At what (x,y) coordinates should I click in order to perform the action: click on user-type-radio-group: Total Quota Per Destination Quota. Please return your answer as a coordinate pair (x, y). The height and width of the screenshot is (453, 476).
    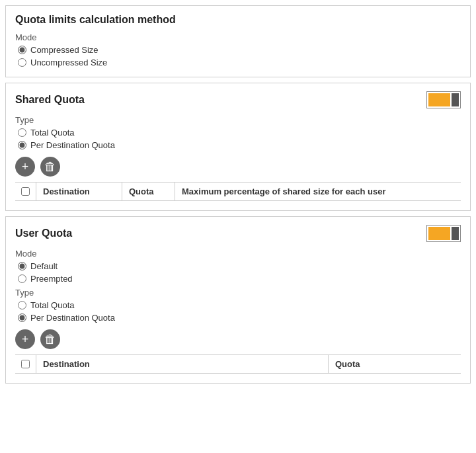
    Looking at the image, I should click on (239, 311).